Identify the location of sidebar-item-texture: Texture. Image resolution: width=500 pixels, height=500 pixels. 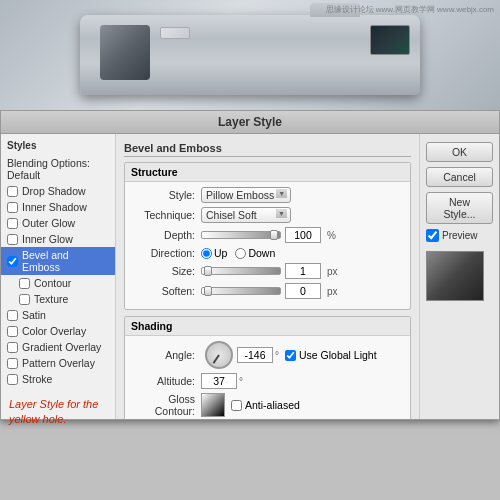
(58, 299).